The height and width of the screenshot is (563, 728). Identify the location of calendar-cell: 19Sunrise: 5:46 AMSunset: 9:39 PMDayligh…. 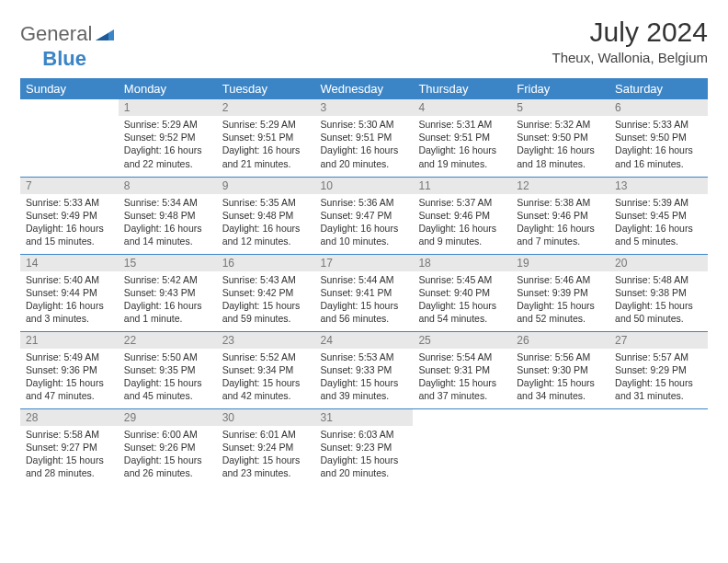
(561, 293).